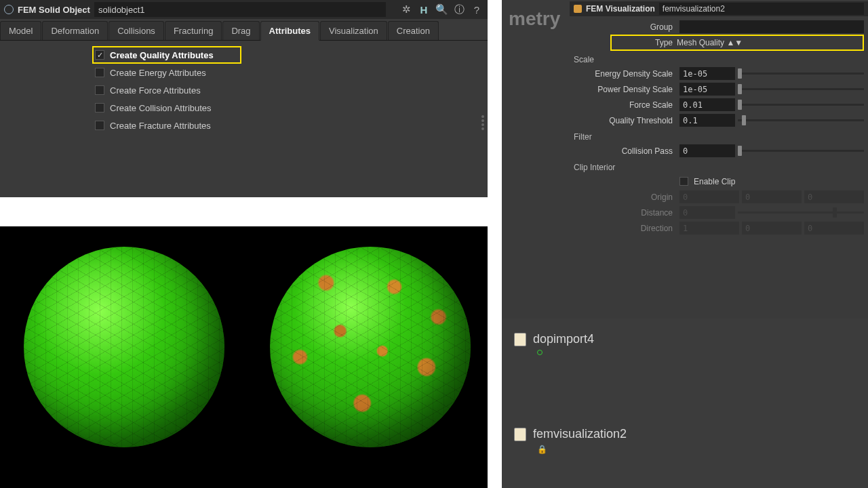 This screenshot has height=488, width=868. What do you see at coordinates (244, 30) in the screenshot?
I see `tabs-row: ModelDeformationCollisionsFracturingDrag…` at bounding box center [244, 30].